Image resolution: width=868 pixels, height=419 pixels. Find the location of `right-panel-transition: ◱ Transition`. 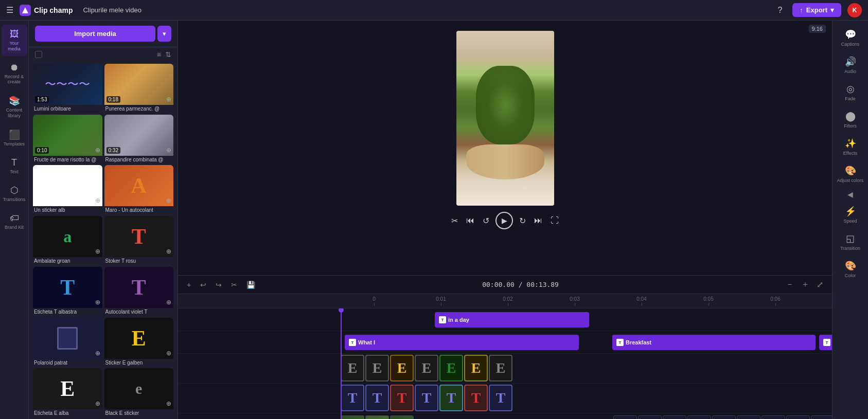

right-panel-transition: ◱ Transition is located at coordinates (851, 242).